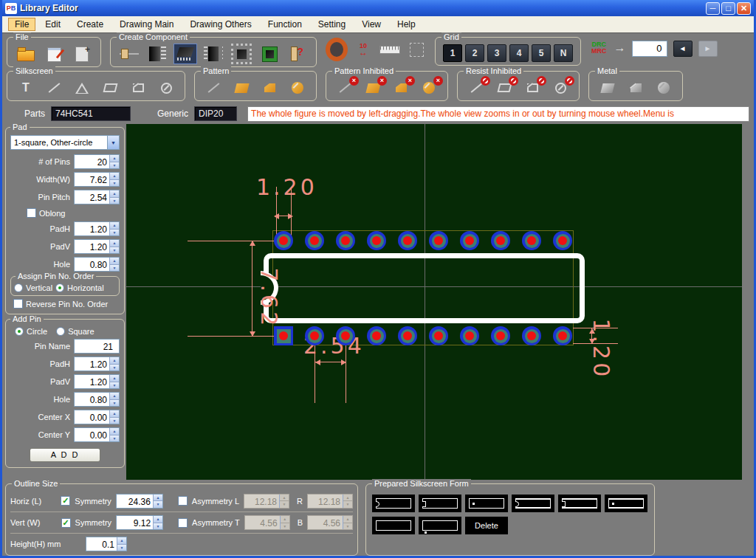 This screenshot has height=558, width=756. What do you see at coordinates (61, 331) in the screenshot?
I see `square-radio` at bounding box center [61, 331].